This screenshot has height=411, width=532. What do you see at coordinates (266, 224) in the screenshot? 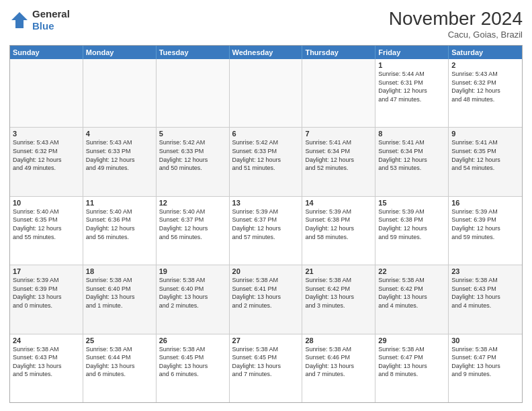
I see `cell-info: Sunrise: 5:39 AM Sunset: 6:37 PM Dayligh…` at bounding box center [266, 224].